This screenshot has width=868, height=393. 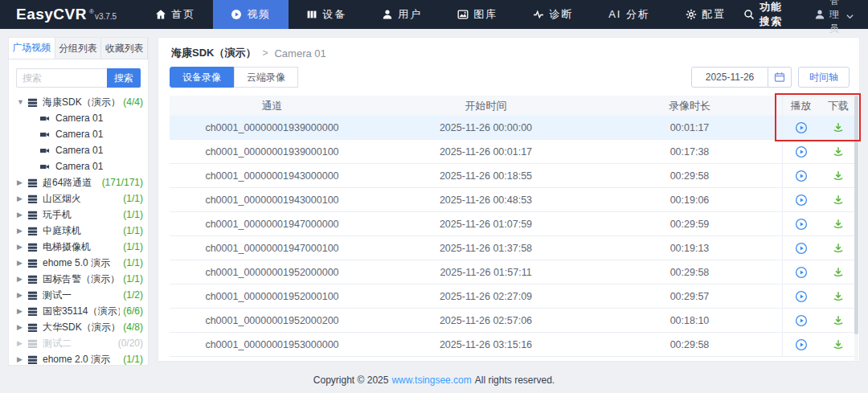 I want to click on tree-group-item: ▼海康SDK（演示）(4/4), so click(x=79, y=102).